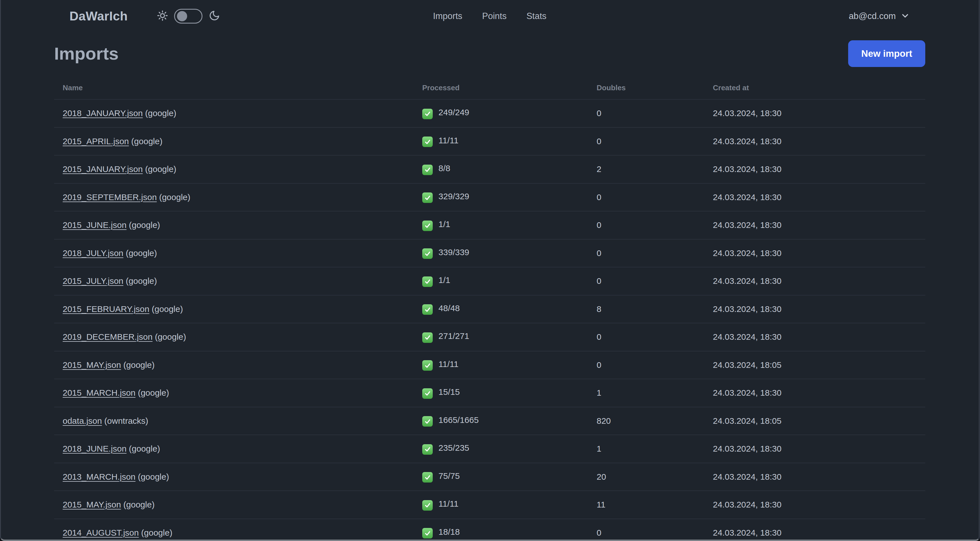 This screenshot has width=980, height=541. I want to click on import-file-link: 2015_JANUARY.json, so click(103, 169).